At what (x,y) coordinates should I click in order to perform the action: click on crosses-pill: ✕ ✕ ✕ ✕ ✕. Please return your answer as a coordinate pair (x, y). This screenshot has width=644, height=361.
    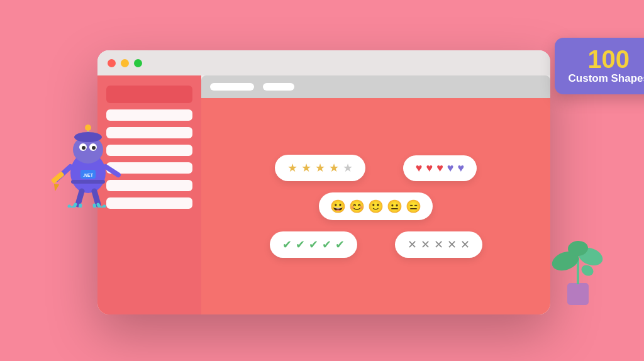
    Looking at the image, I should click on (439, 245).